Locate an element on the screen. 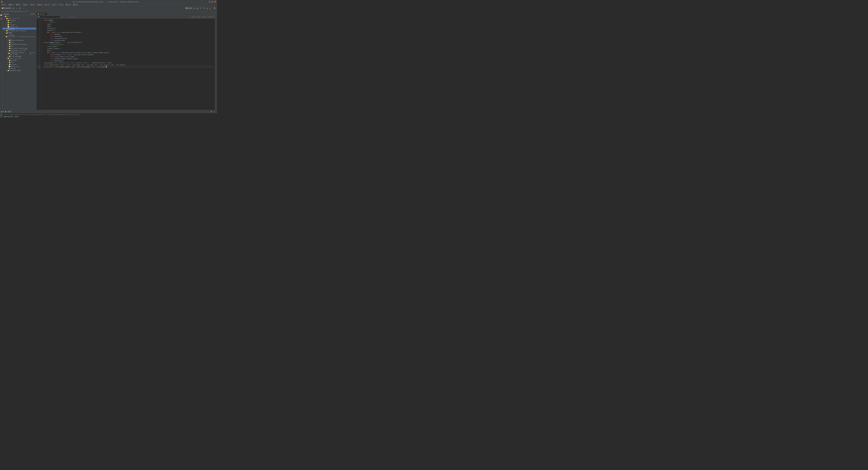  search-prev-btn: ↑ is located at coordinates (61, 17).